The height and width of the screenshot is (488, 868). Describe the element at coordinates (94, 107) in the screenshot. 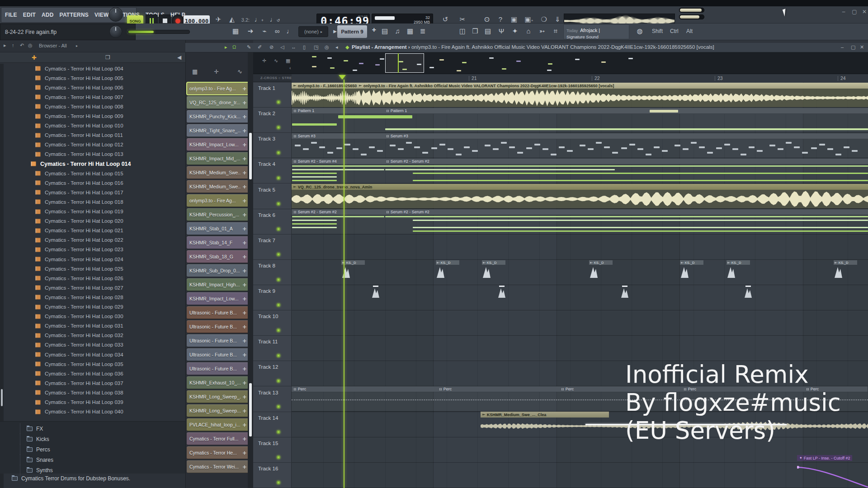

I see `browser-item: Cymatics - Terror Hi Hat Loop 008` at that location.